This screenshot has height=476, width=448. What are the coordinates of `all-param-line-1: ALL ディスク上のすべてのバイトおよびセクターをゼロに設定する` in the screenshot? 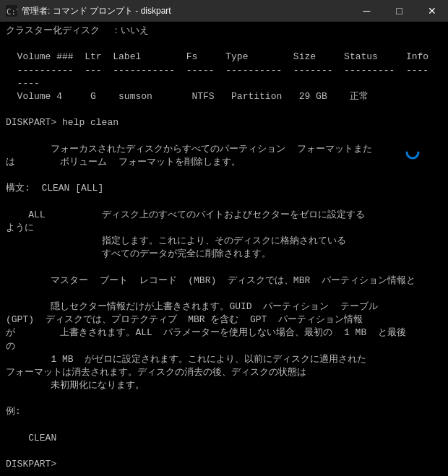 It's located at (224, 215).